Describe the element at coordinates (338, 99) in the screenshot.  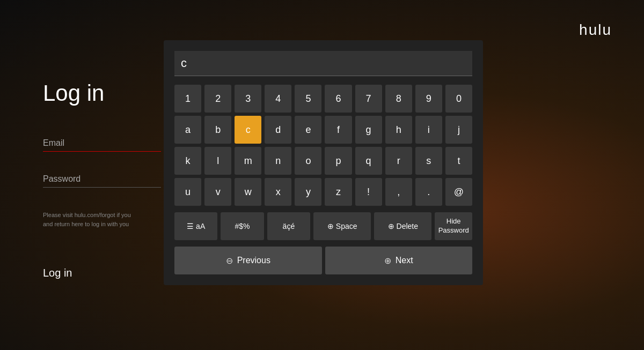
I see `key-6: 6` at that location.